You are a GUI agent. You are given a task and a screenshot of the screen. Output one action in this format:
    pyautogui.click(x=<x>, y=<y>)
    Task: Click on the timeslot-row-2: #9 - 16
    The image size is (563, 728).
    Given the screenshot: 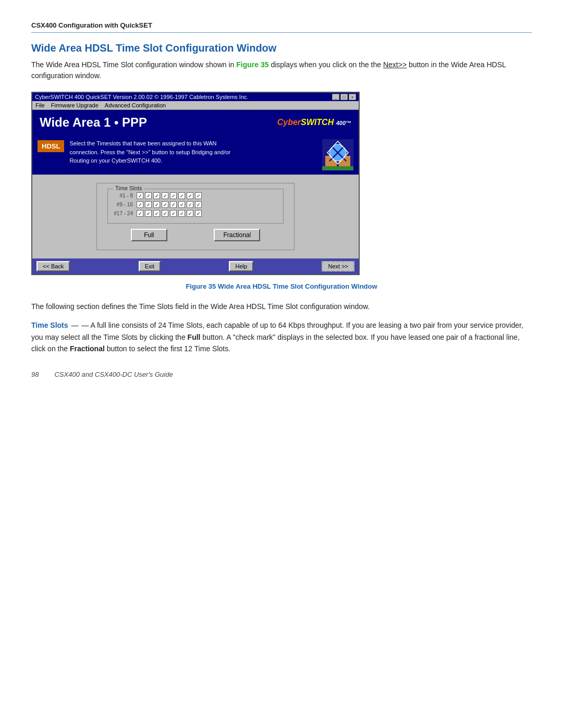 What is the action you would take?
    pyautogui.click(x=195, y=204)
    